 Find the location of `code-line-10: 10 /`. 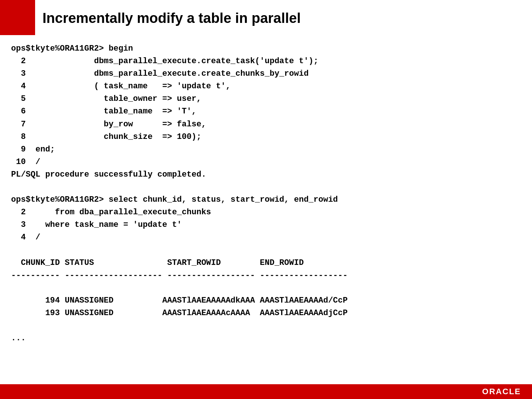

code-line-10: 10 / is located at coordinates (180, 162).